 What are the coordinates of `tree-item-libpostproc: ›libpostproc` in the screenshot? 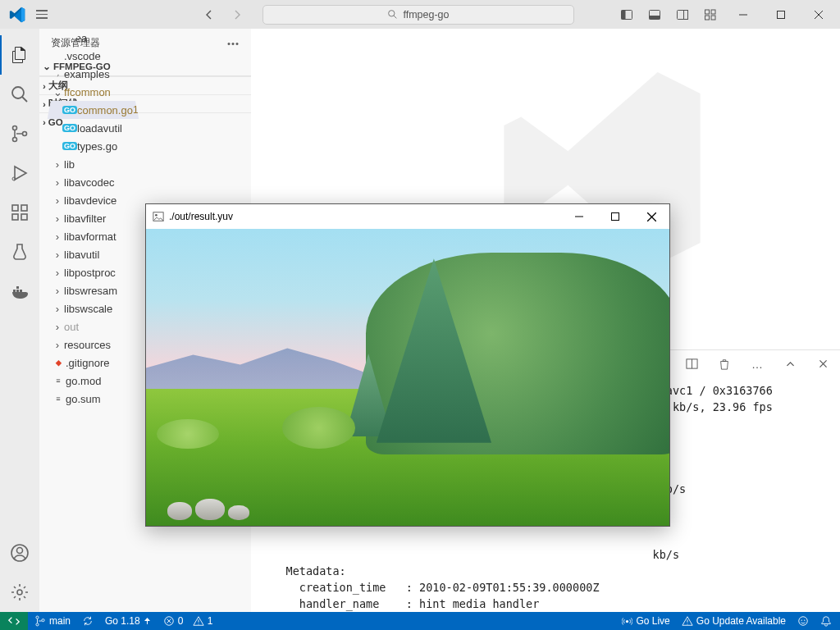 It's located at (94, 272).